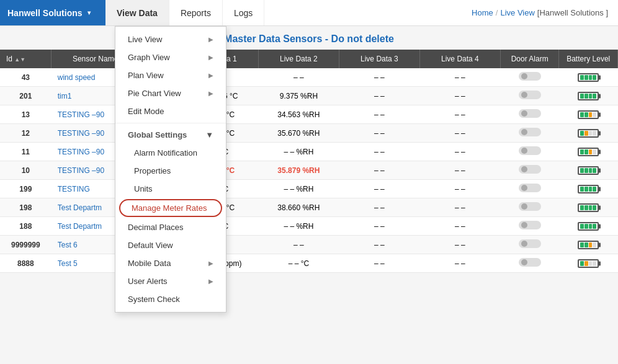 The width and height of the screenshot is (618, 364). I want to click on menu-decimal-places: Decimal Places, so click(171, 227).